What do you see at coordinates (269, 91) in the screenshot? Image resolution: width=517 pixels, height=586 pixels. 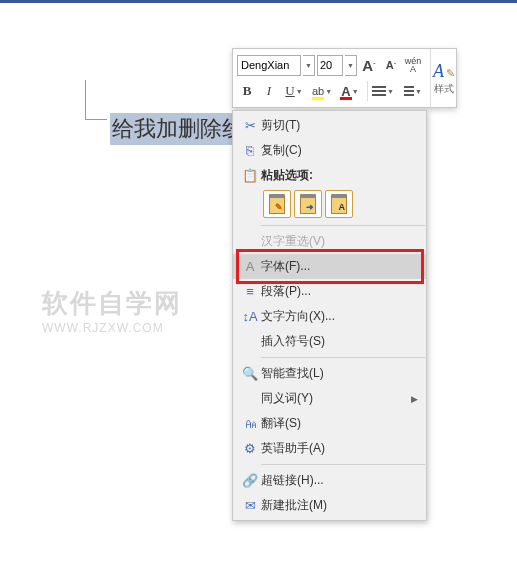 I see `italic-button: I` at bounding box center [269, 91].